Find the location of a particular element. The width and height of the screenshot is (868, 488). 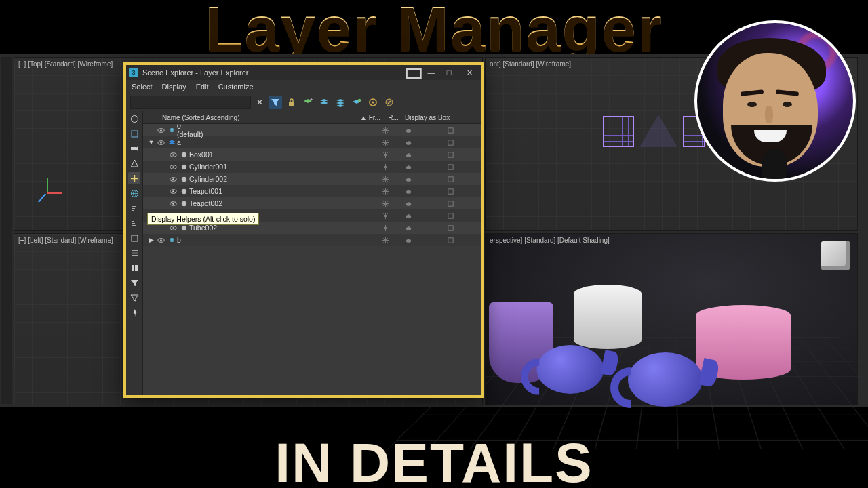

app-left-toolbar is located at coordinates (7, 230).